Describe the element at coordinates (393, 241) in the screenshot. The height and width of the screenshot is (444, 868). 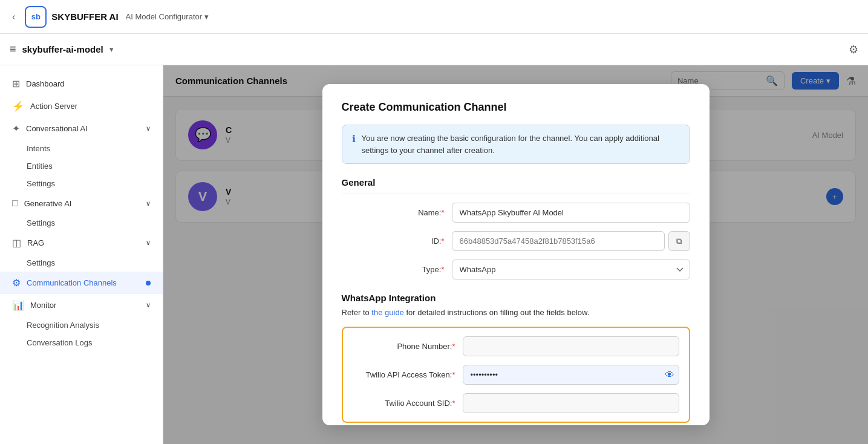
I see `id-label: ID:*` at that location.